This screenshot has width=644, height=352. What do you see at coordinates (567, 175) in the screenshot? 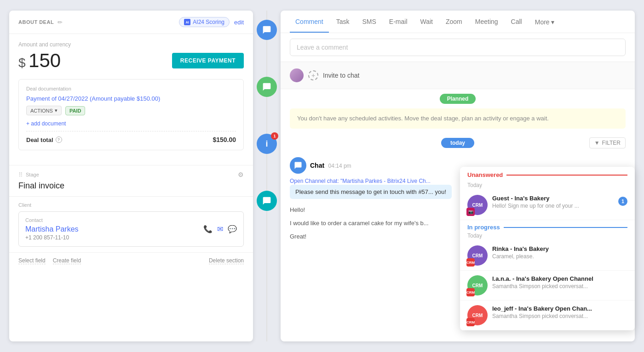
I see `unanswered-divider` at bounding box center [567, 175].